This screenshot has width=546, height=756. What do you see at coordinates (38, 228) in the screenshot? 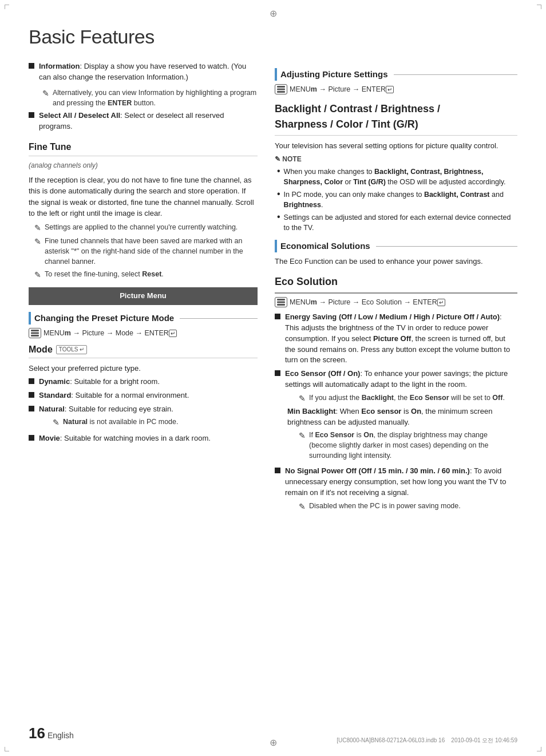
I see `note-pencil-icon-1: ✎` at bounding box center [38, 228].